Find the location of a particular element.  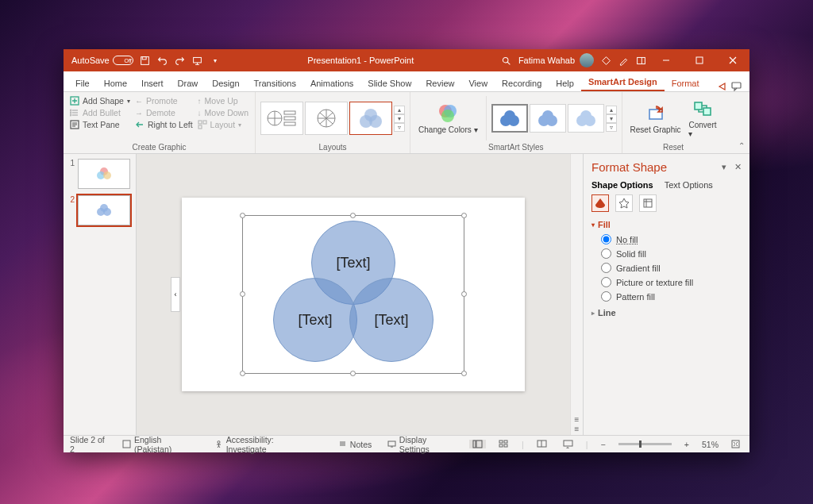

pane-close-icon: ✕ is located at coordinates (738, 167).